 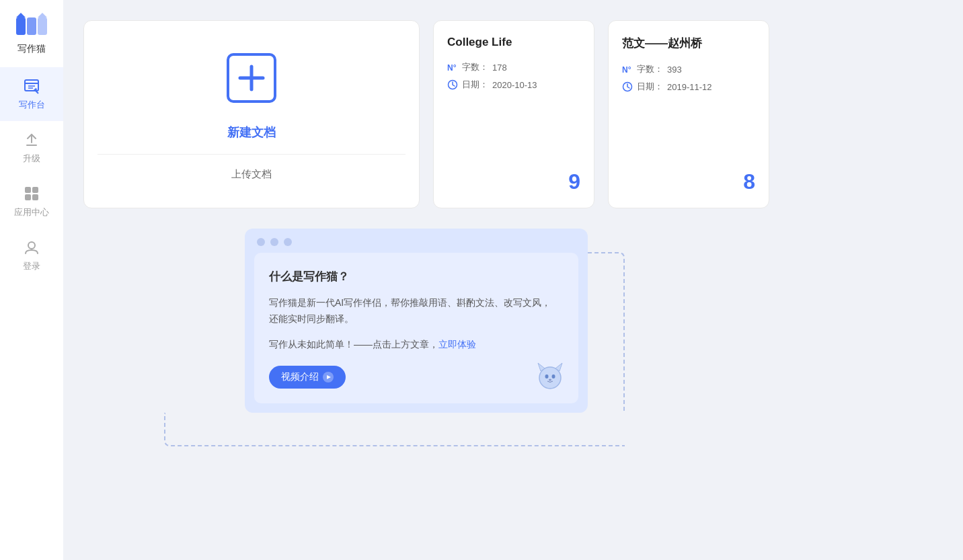 What do you see at coordinates (32, 159) in the screenshot?
I see `sidebar-item-upgrade-label: 升级` at bounding box center [32, 159].